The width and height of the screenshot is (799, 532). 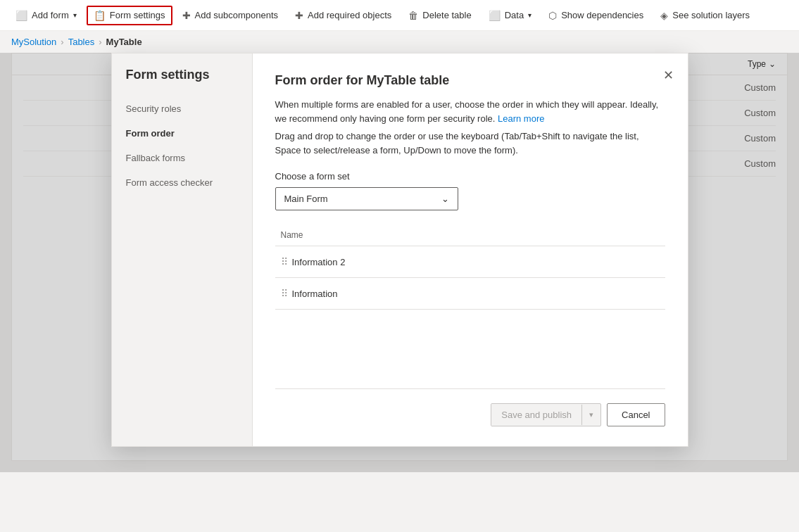 What do you see at coordinates (182, 250) in the screenshot?
I see `form-settings-sidebar: Form settings Security roles Form order …` at bounding box center [182, 250].